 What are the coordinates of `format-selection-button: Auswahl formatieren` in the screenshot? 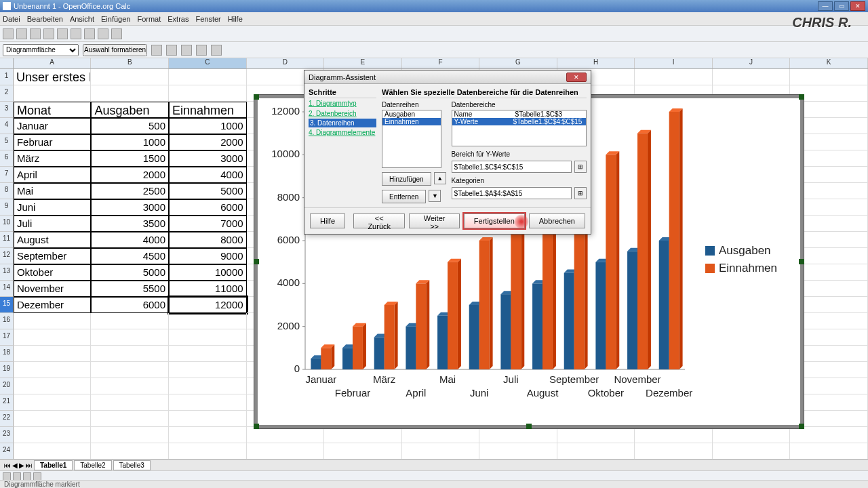 It's located at (115, 50).